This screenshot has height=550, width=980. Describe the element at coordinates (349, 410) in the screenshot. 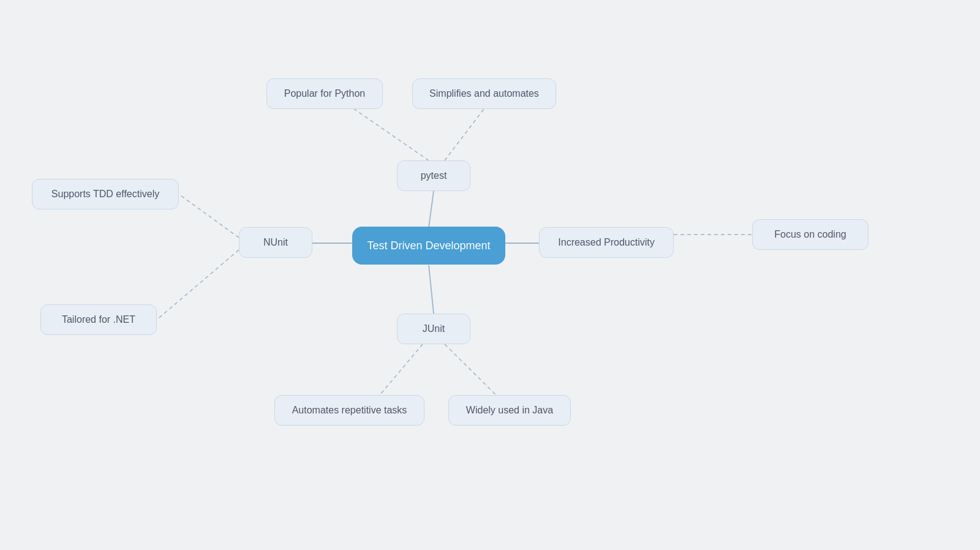

I see `automates-node: Automates repetitive tasks` at that location.